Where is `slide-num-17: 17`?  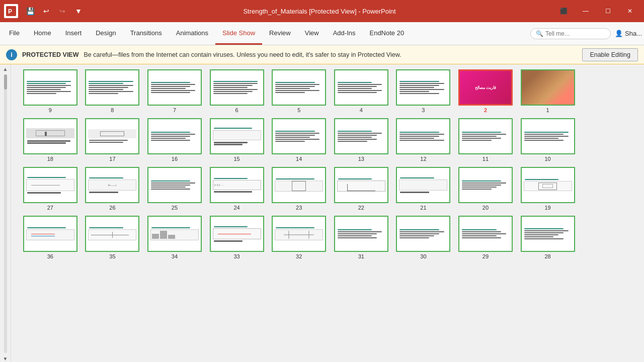
slide-num-17: 17 is located at coordinates (112, 159).